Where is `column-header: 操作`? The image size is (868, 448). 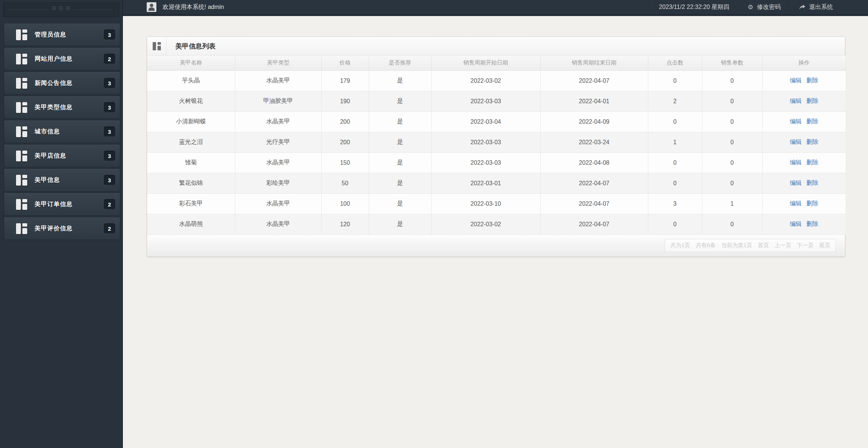 column-header: 操作 is located at coordinates (804, 63).